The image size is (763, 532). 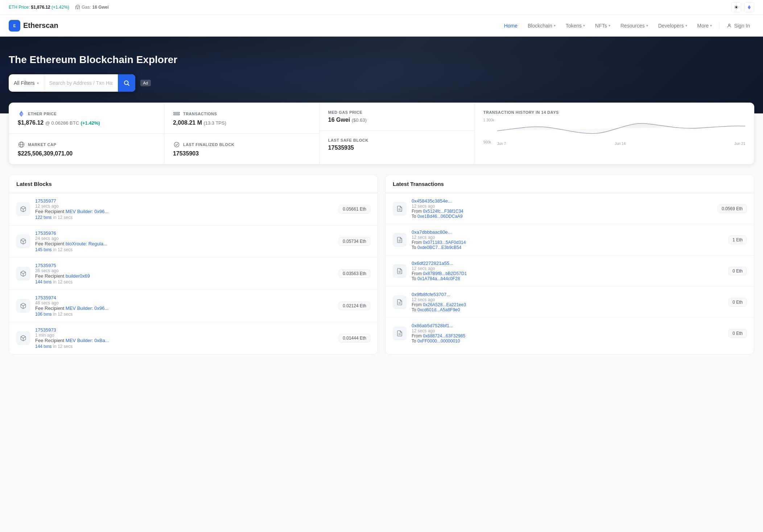 What do you see at coordinates (568, 237) in the screenshot?
I see `tx-time-1: 12 secs ago` at bounding box center [568, 237].